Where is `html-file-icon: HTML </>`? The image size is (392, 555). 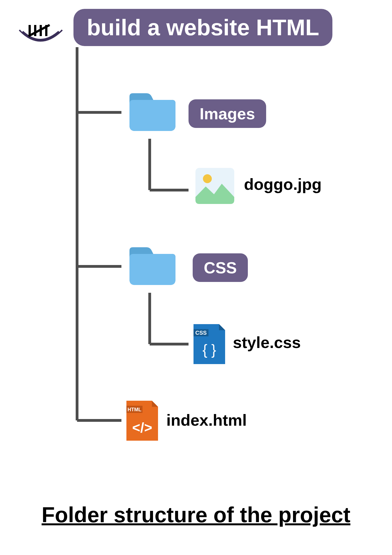
html-file-icon: HTML </> is located at coordinates (142, 421).